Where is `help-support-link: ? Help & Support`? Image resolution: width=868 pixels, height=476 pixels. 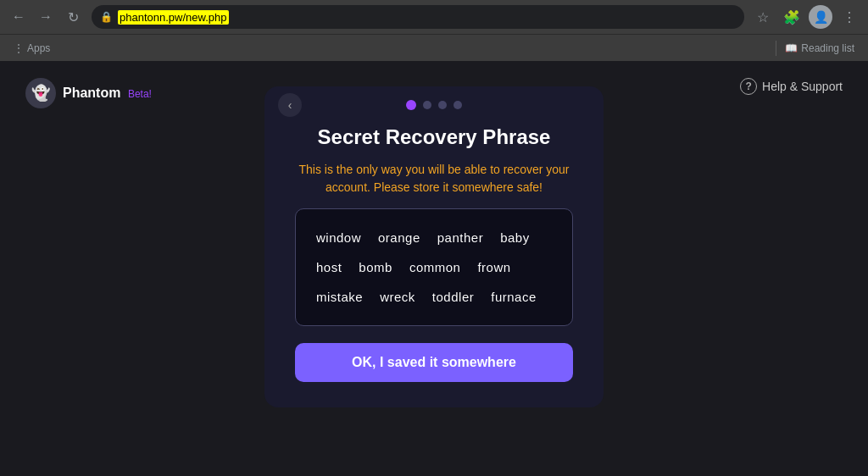
help-support-link: ? Help & Support is located at coordinates (792, 86).